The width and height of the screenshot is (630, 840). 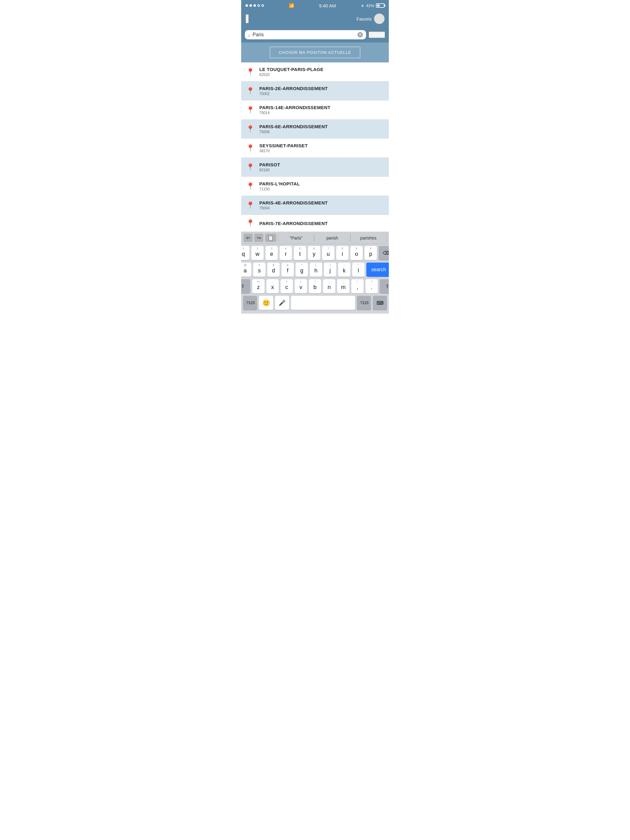 I want to click on result-text: PARISOT 82160, so click(x=270, y=167).